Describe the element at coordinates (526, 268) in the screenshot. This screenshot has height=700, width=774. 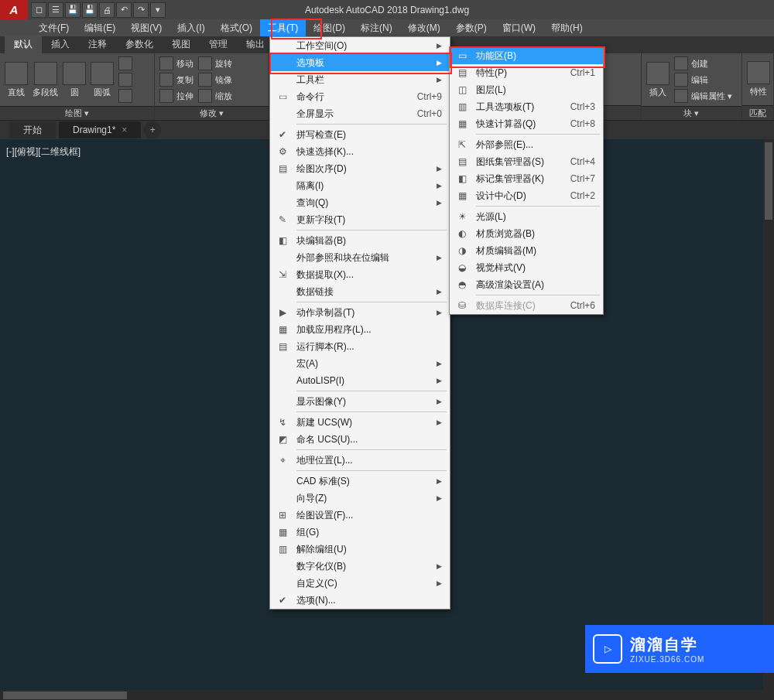
I see `menu-item: ◒视觉样式(V)` at that location.